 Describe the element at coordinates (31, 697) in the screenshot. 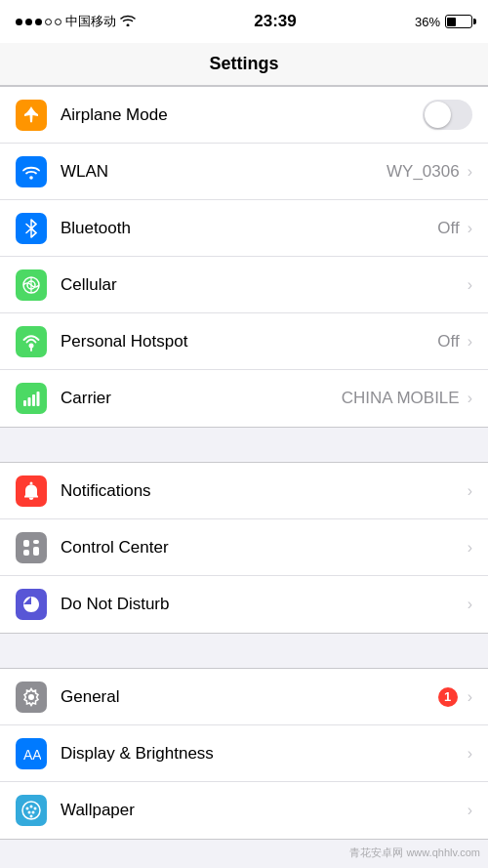

I see `general-icon` at that location.